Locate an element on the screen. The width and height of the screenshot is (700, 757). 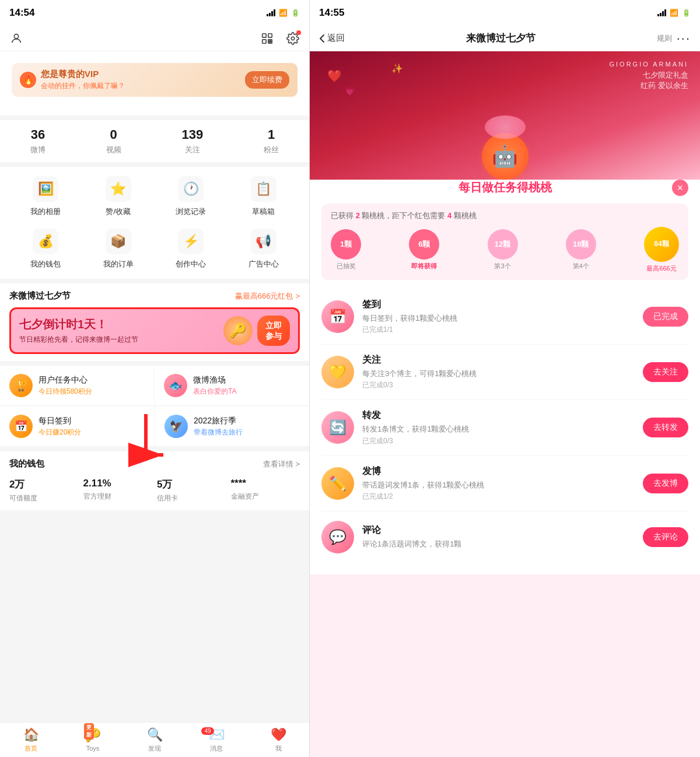
task-repost-name: 转发 is located at coordinates (498, 415).